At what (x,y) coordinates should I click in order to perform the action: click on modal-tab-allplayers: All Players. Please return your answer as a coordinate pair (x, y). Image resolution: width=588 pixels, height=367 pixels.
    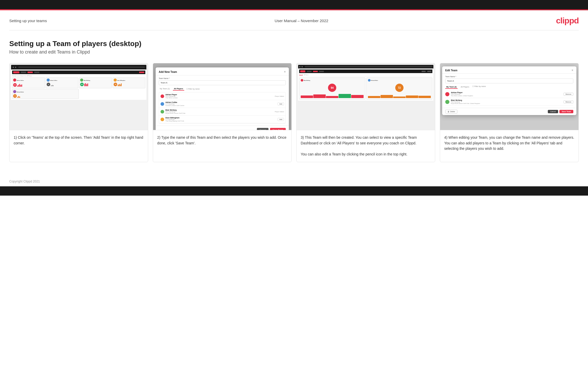
    Looking at the image, I should click on (179, 89).